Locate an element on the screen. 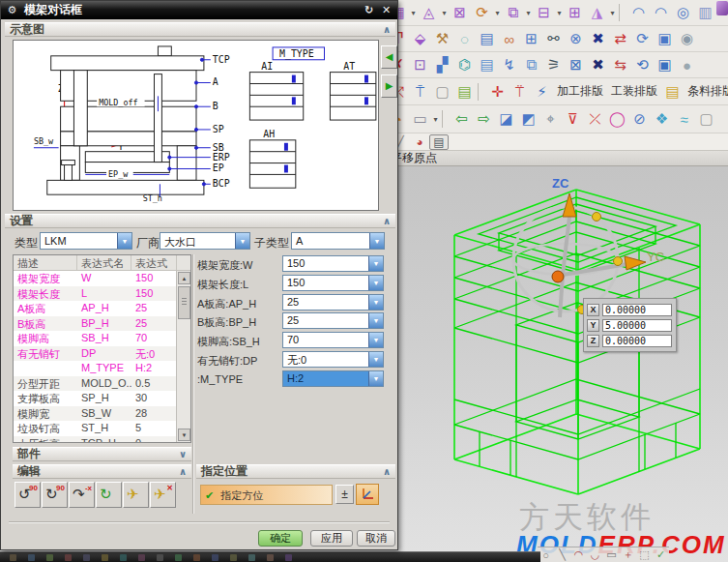  table-row: 模架长度 L 150 is located at coordinates (102, 294).